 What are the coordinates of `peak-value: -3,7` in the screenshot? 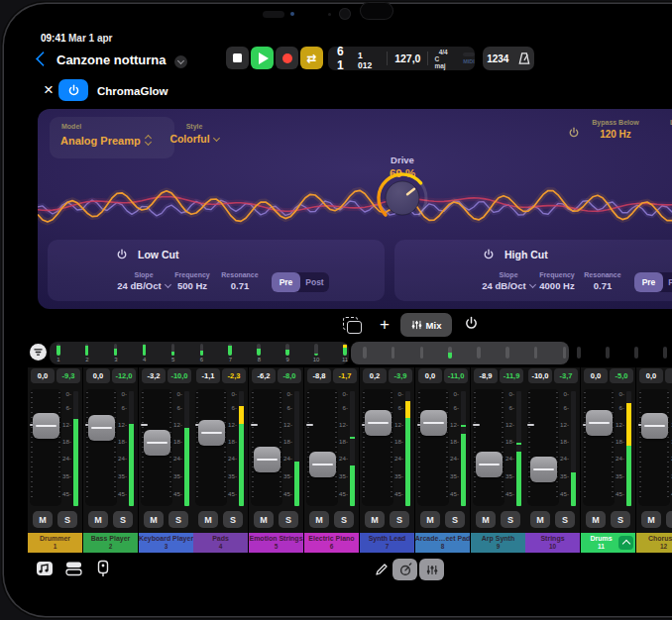 It's located at (566, 376).